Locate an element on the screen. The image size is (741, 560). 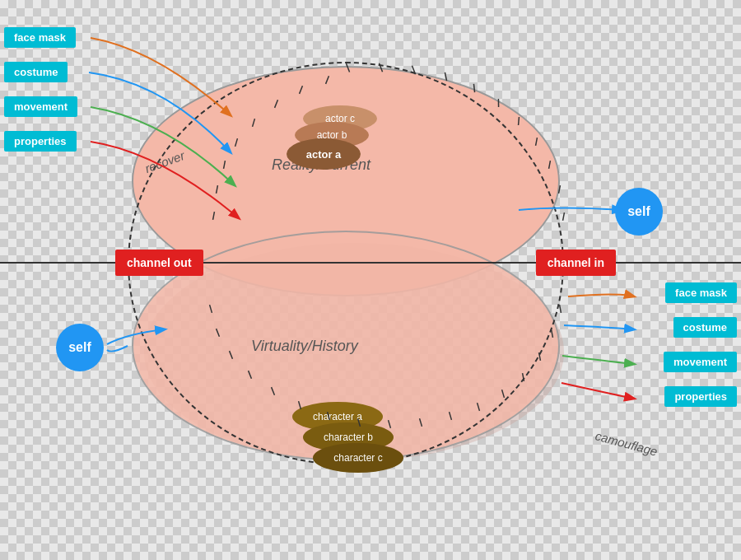
character-c-ellipse: character c is located at coordinates (358, 458).